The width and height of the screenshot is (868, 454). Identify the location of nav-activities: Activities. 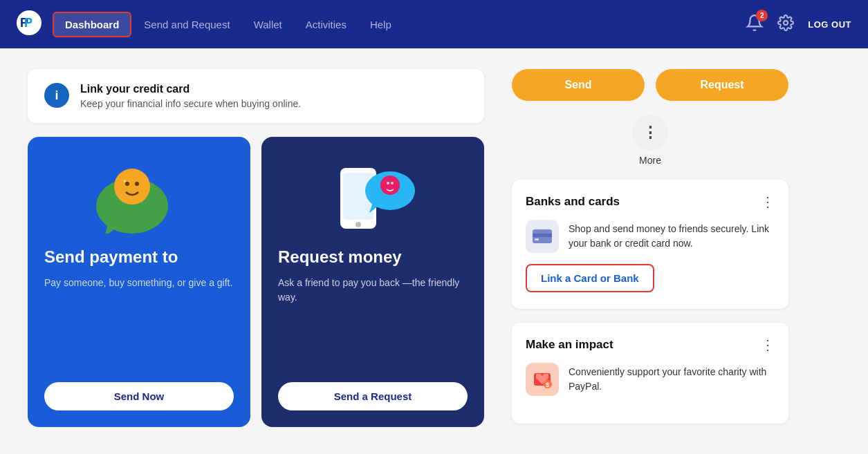
(326, 25).